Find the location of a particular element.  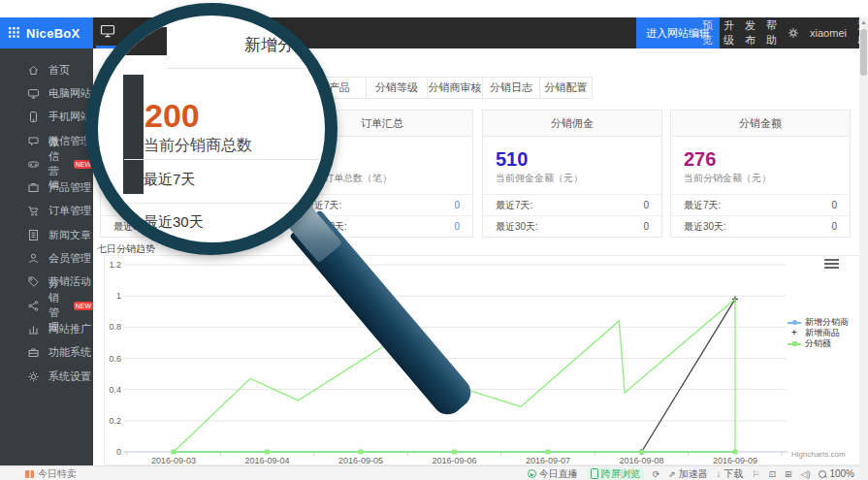

chart-menu-icon is located at coordinates (832, 264).